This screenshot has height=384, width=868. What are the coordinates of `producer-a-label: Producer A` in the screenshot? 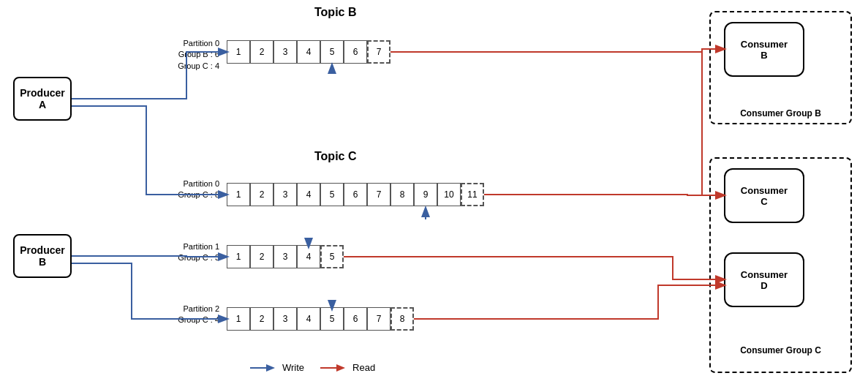 It's located at (42, 99).